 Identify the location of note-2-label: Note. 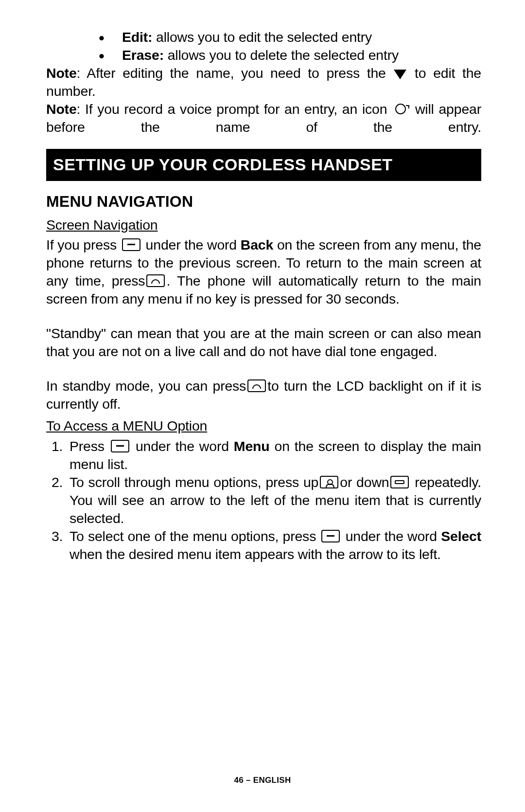
(61, 109).